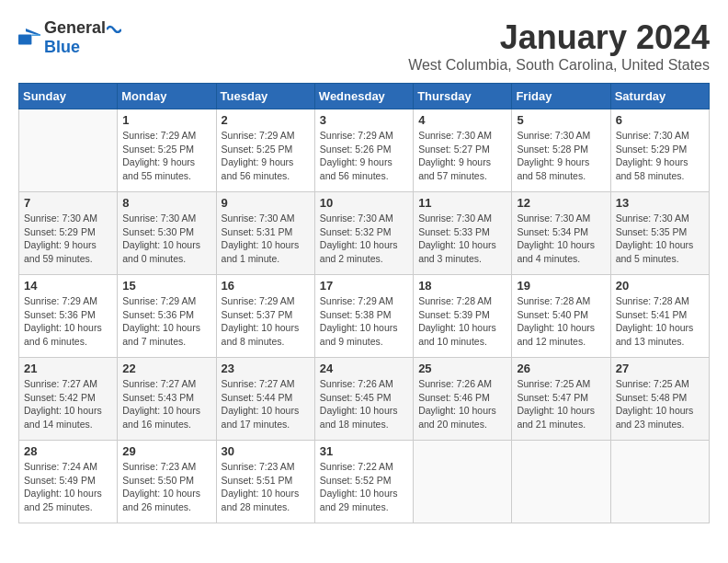  Describe the element at coordinates (364, 120) in the screenshot. I see `day-number: 3` at that location.